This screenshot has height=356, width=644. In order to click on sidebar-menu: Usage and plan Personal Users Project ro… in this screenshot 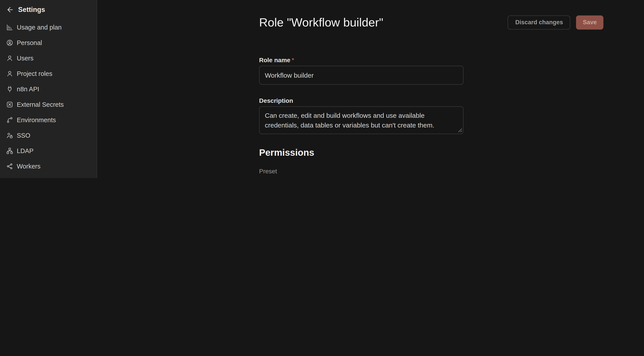, I will do `click(48, 99)`.